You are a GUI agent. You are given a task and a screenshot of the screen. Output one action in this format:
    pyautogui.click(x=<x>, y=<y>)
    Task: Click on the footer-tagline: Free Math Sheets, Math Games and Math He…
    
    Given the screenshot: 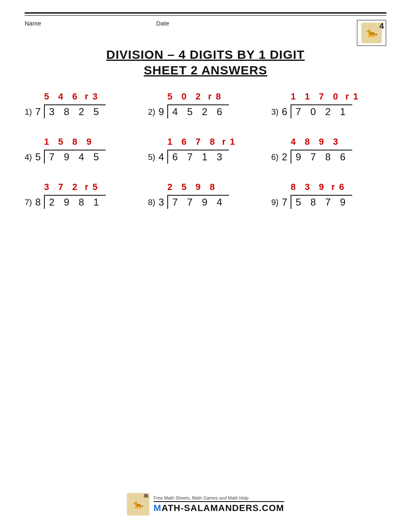 What is the action you would take?
    pyautogui.click(x=219, y=498)
    